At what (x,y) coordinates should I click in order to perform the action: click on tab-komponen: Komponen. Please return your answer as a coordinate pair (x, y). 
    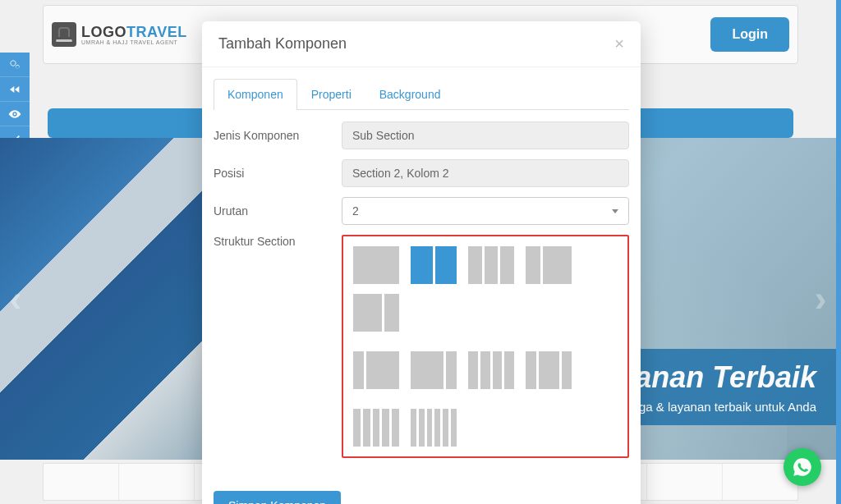
    Looking at the image, I should click on (255, 94).